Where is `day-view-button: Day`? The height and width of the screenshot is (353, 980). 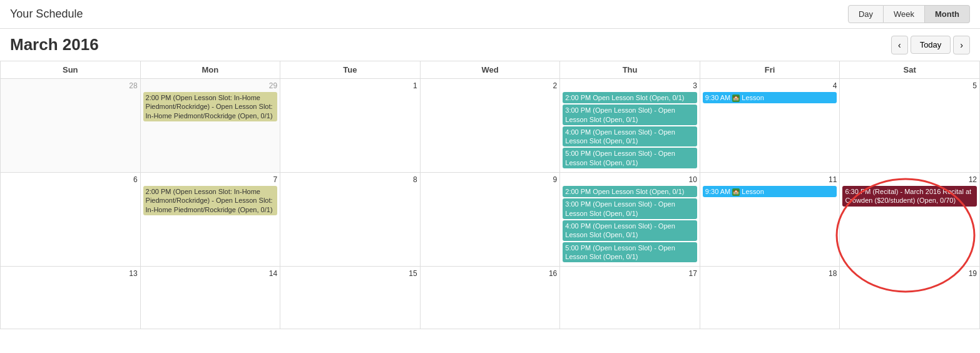 day-view-button: Day is located at coordinates (866, 14).